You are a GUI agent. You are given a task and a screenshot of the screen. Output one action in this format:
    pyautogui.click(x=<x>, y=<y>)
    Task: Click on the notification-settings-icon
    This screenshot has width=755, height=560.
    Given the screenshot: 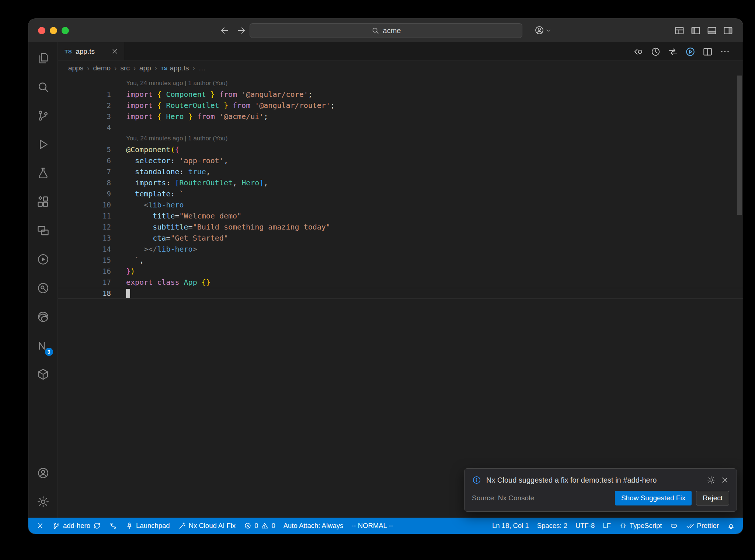 What is the action you would take?
    pyautogui.click(x=711, y=480)
    